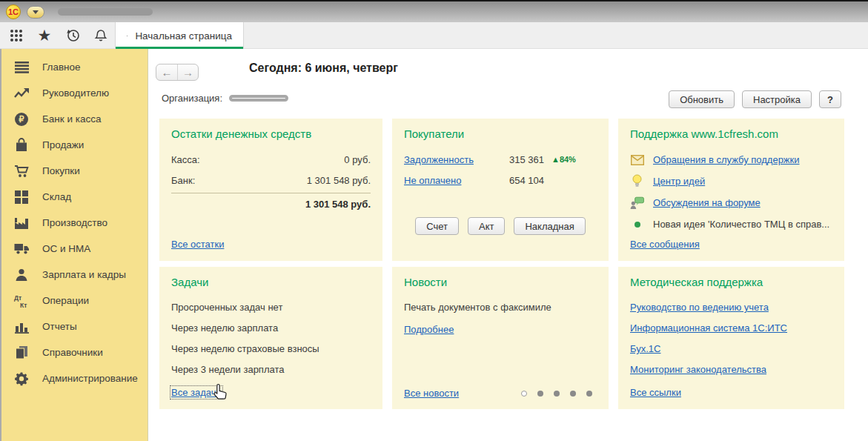  Describe the element at coordinates (271, 133) in the screenshot. I see `card-title: Остатки денежных средств` at that location.